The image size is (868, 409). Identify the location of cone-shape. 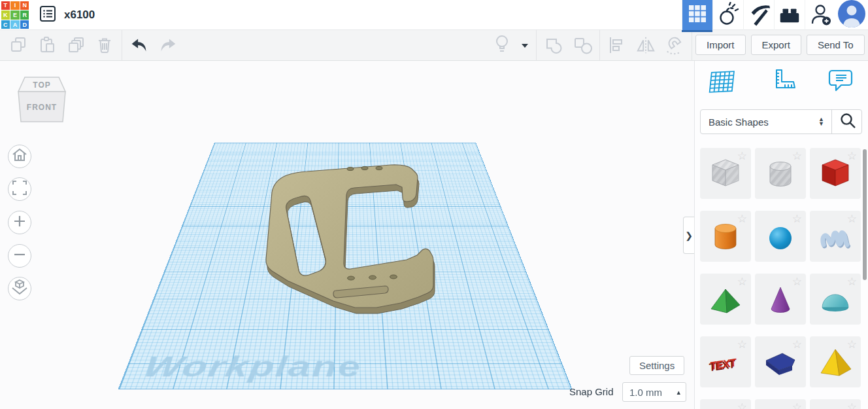
(780, 300).